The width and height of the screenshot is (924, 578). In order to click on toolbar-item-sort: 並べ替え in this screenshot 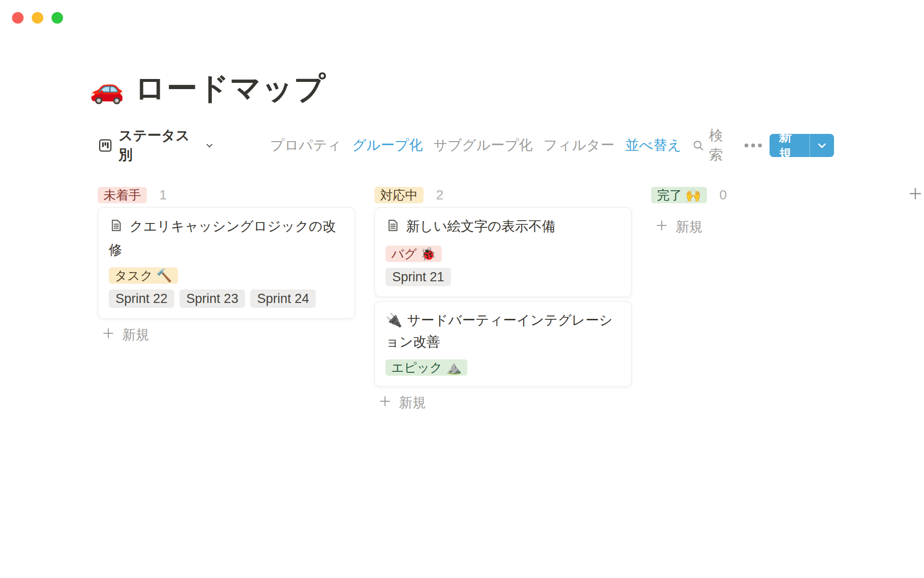, I will do `click(654, 145)`.